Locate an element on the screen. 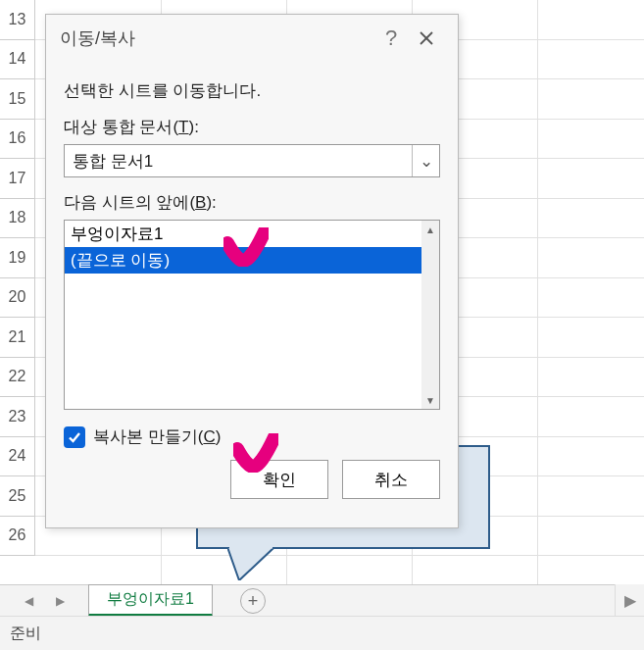 The width and height of the screenshot is (644, 650). before-label-post: ): is located at coordinates (211, 202).